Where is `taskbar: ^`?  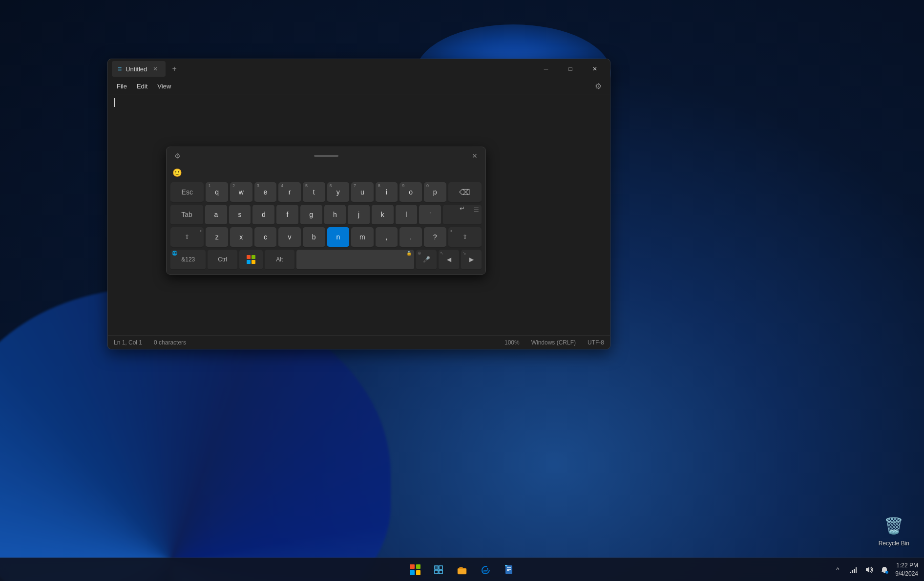 taskbar: ^ is located at coordinates (462, 569).